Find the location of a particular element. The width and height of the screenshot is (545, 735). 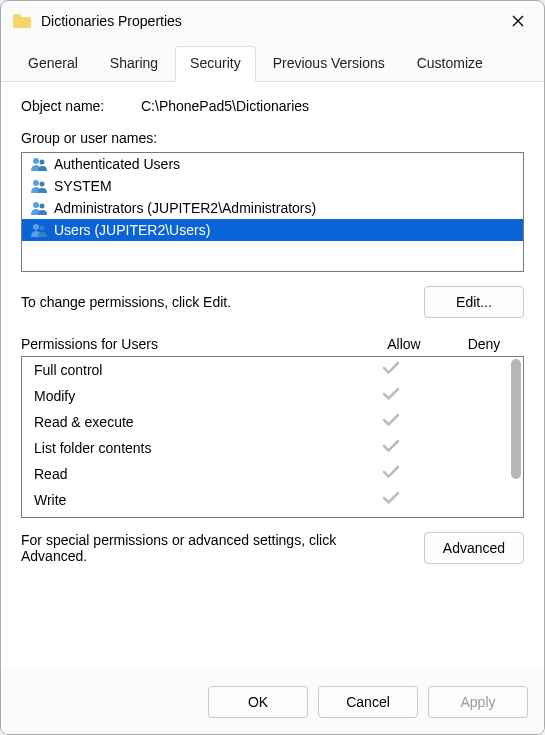

permission-name: Read is located at coordinates (192, 474).